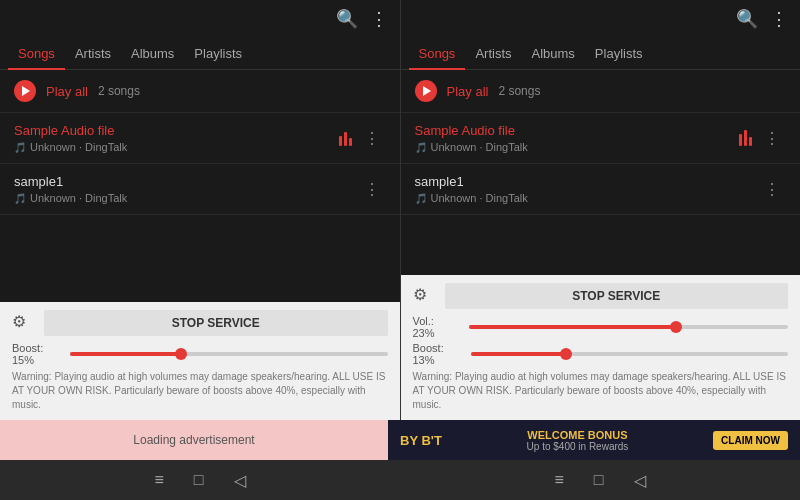 Image resolution: width=800 pixels, height=500 pixels. Describe the element at coordinates (601, 138) in the screenshot. I see `song-item-right-1: Sample Audio file 🎵 Unknown · DingTalk ⋮` at that location.